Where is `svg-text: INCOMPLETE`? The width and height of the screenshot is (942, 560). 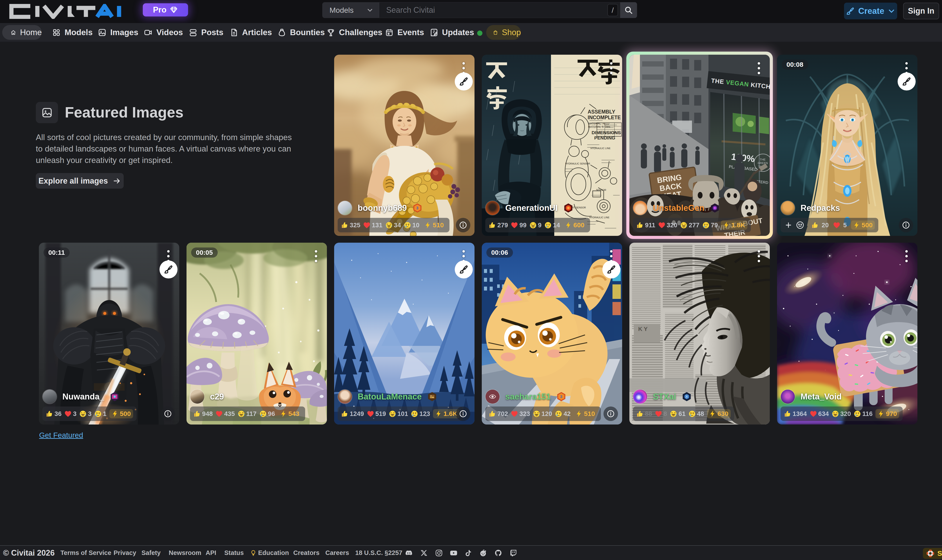
svg-text: INCOMPLETE is located at coordinates (604, 118).